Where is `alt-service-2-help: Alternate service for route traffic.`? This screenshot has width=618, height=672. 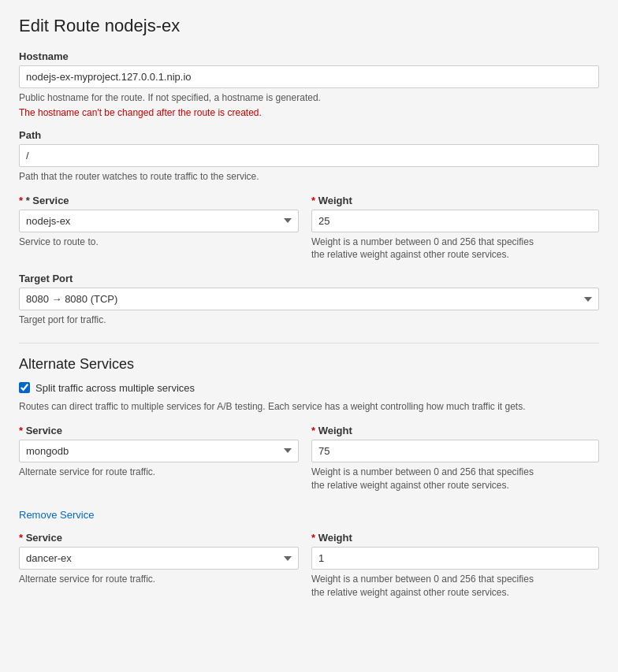 alt-service-2-help: Alternate service for route traffic. is located at coordinates (159, 580).